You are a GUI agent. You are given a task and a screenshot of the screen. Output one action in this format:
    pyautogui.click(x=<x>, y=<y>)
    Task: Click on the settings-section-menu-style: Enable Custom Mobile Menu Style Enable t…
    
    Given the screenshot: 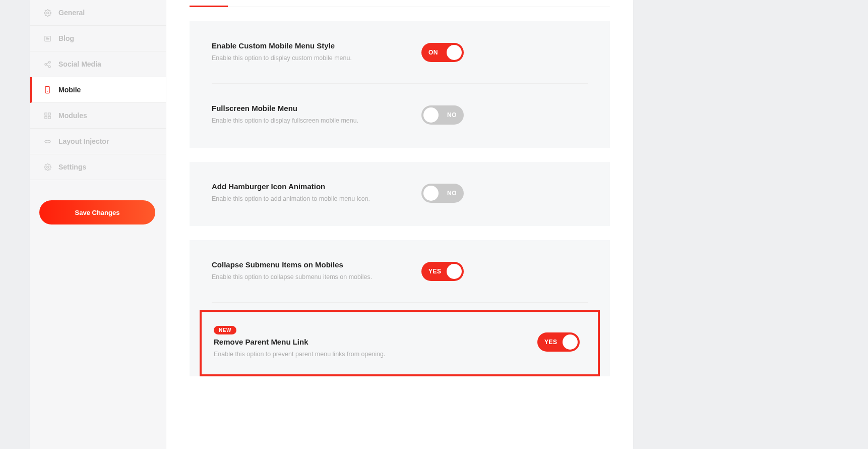 What is the action you would take?
    pyautogui.click(x=400, y=85)
    